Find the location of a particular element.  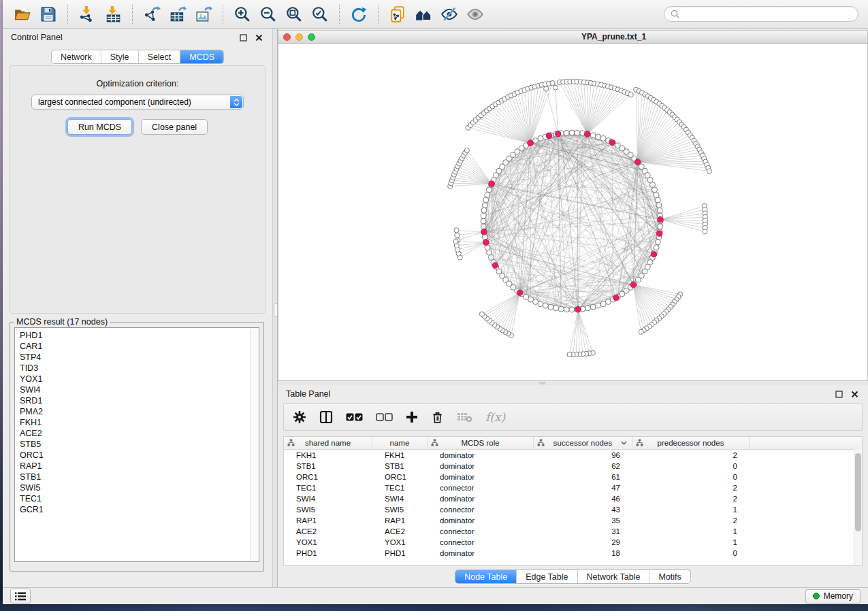

list-item: TEC1 is located at coordinates (135, 499).